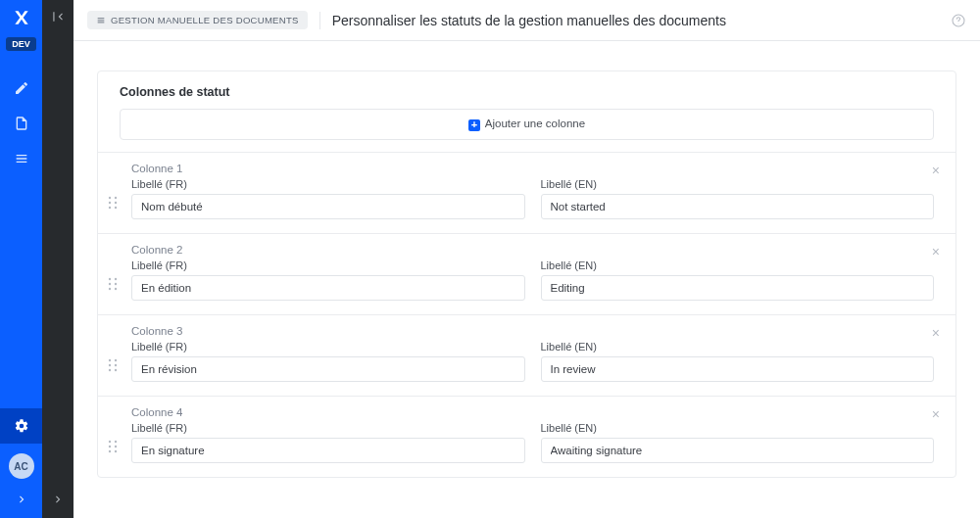  I want to click on nav-edit-icon, so click(22, 88).